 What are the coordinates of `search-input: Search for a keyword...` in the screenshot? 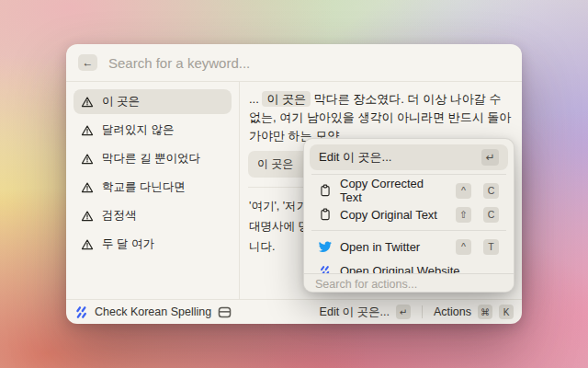 It's located at (179, 63).